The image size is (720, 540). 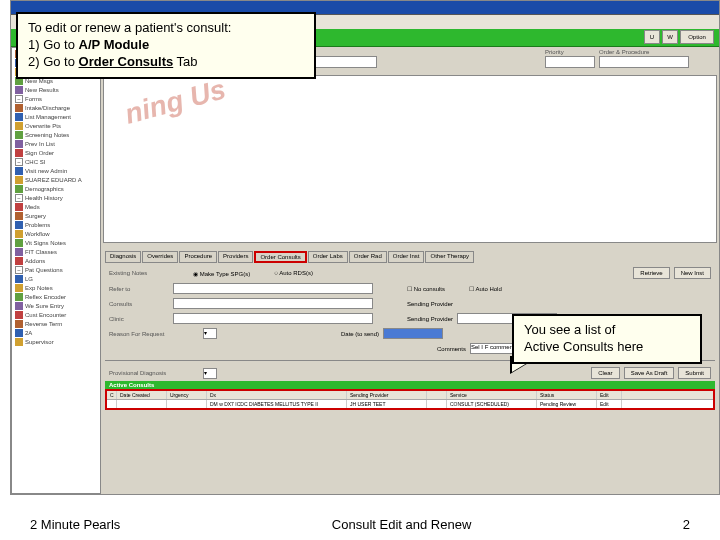 What do you see at coordinates (56, 306) in the screenshot?
I see `tree-item: We Sure Entry` at bounding box center [56, 306].